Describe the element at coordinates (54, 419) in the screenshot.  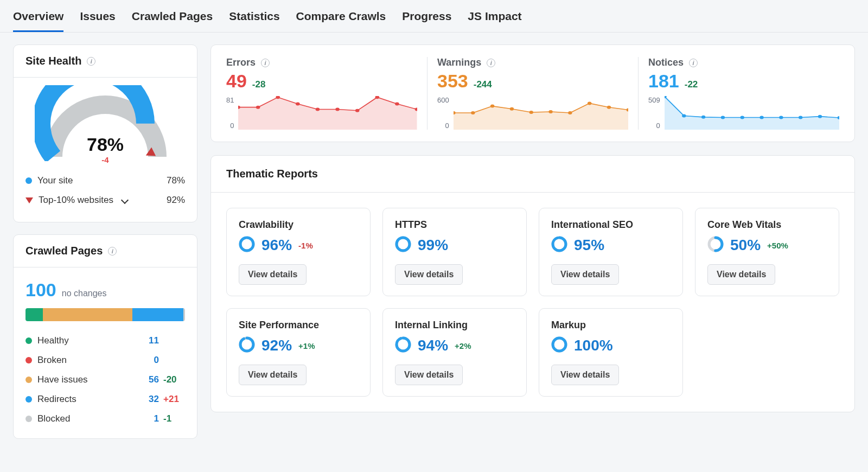
I see `row-label: Blocked` at that location.